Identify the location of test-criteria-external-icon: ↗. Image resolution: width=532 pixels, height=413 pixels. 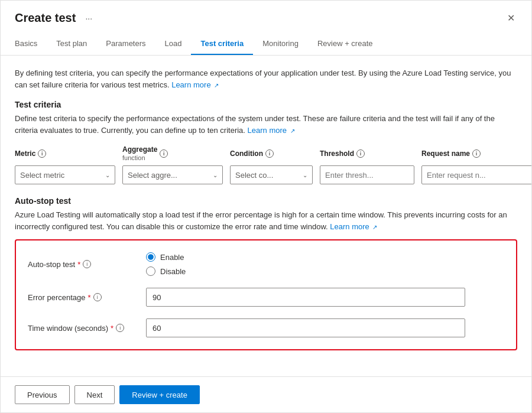
(293, 131).